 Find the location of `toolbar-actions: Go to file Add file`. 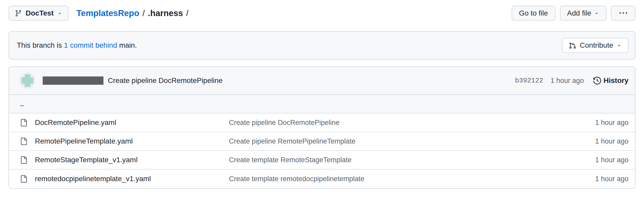

toolbar-actions: Go to file Add file is located at coordinates (574, 13).